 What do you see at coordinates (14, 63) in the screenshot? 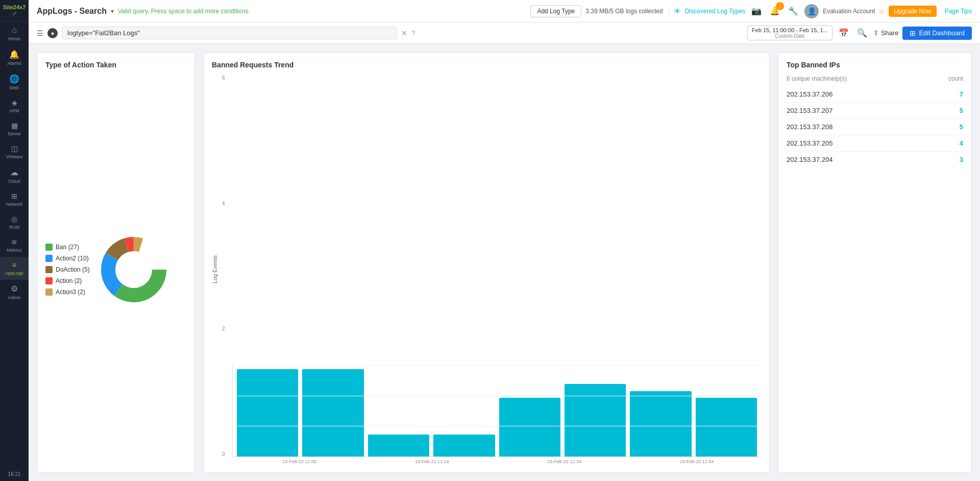
I see `sidebar-label-alarms: Alarms` at bounding box center [14, 63].